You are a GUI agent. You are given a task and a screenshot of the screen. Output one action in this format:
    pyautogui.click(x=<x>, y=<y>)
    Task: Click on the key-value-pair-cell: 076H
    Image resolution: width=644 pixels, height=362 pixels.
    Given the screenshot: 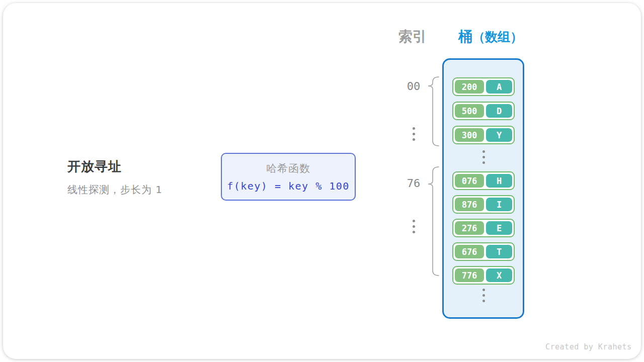 What is the action you would take?
    pyautogui.click(x=484, y=181)
    